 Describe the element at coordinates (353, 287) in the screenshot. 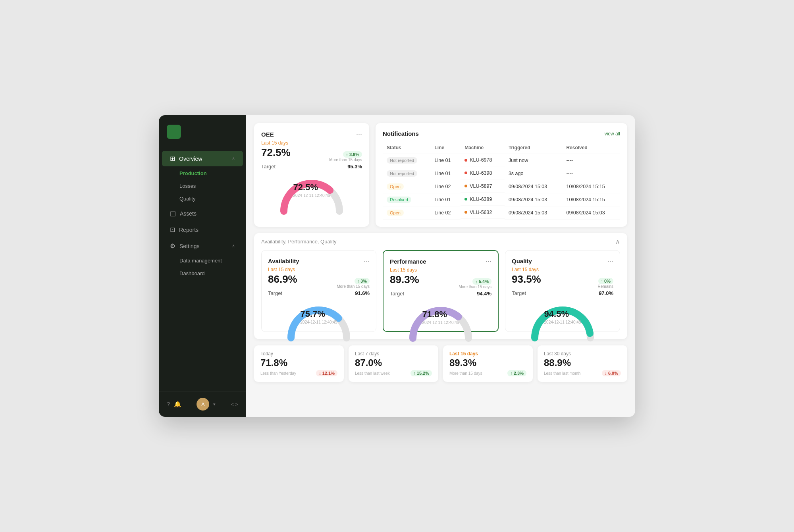

I see `availability-more-than: More than 15 days` at that location.